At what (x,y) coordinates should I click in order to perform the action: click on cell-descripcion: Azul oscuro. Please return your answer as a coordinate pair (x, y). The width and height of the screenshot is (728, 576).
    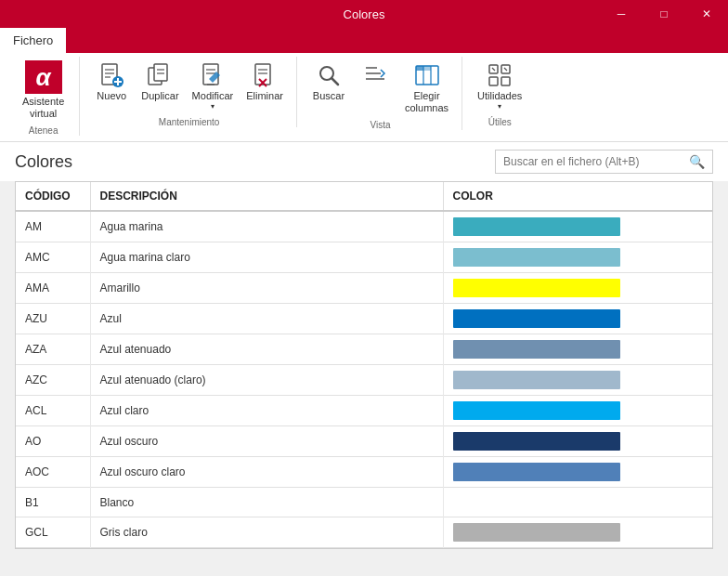
    Looking at the image, I should click on (266, 442).